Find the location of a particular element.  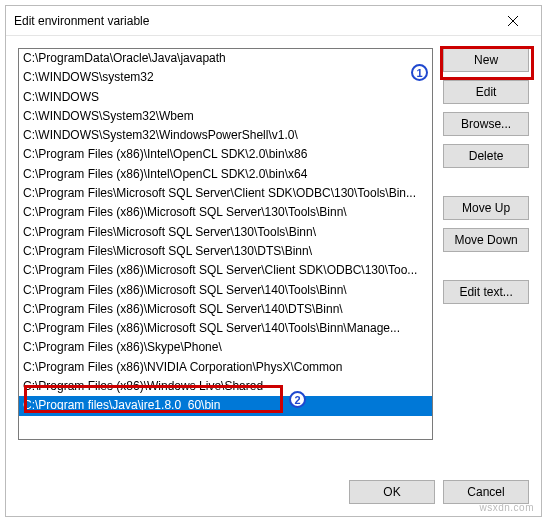

close-button is located at coordinates (513, 21).